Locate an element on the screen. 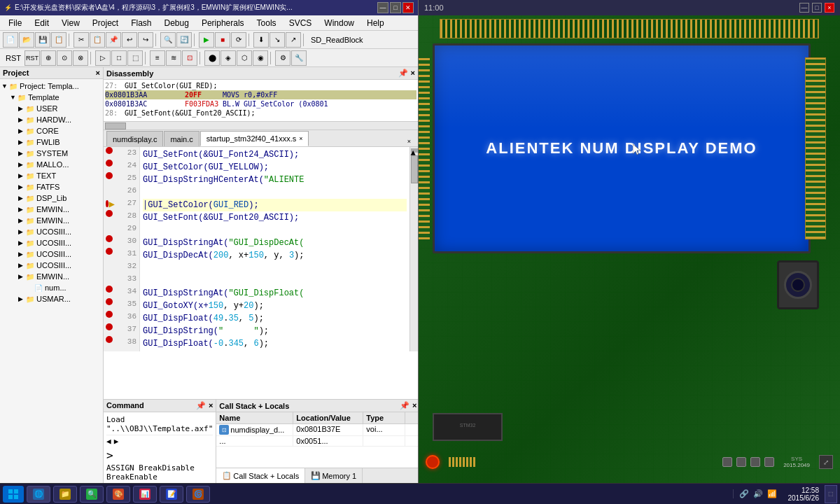 This screenshot has width=840, height=504. tree-template: ▼ 📁 Template is located at coordinates (52, 97).